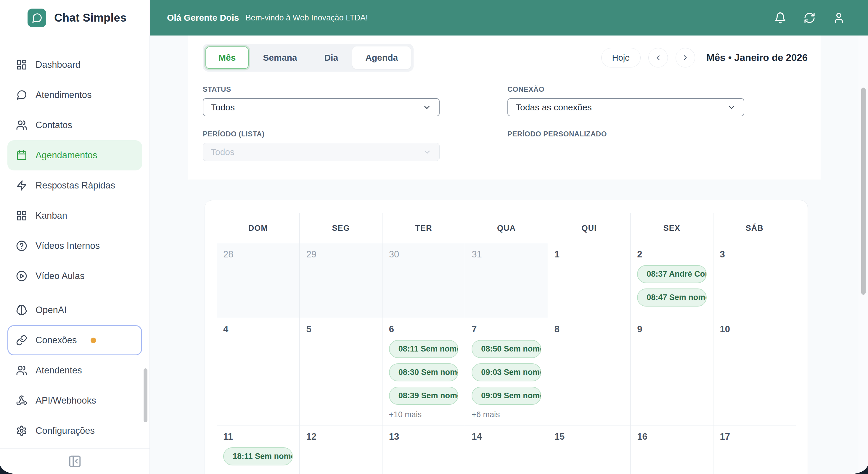 Image resolution: width=868 pixels, height=474 pixels. What do you see at coordinates (755, 228) in the screenshot?
I see `weekday-sab: SÁB` at bounding box center [755, 228].